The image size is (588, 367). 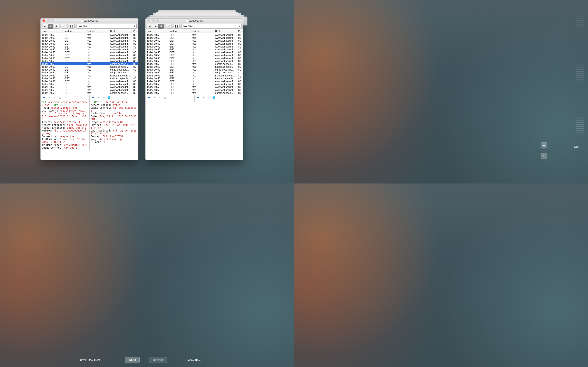 I want to click on response-body: HTTP/1.1 304 Not Modified Accept-Ranges:…, so click(x=114, y=125).